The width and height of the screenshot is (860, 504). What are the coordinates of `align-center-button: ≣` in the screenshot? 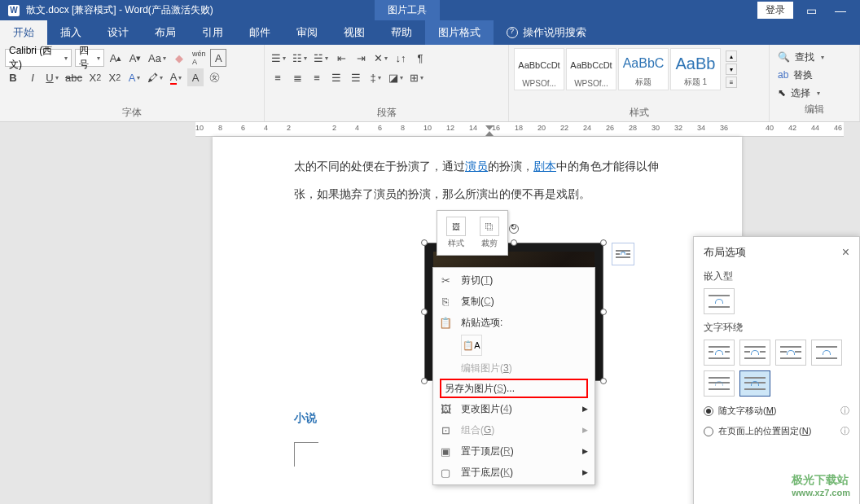 It's located at (297, 77).